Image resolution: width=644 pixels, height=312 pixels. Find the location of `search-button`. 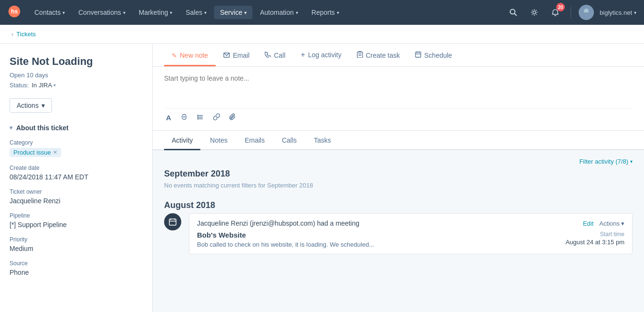

search-button is located at coordinates (513, 12).